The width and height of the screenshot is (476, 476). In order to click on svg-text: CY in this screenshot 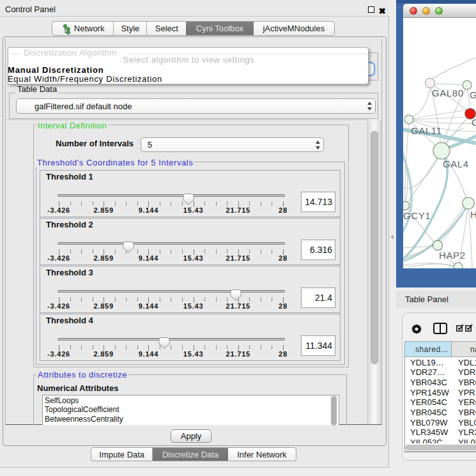, I will do `click(474, 123)`.